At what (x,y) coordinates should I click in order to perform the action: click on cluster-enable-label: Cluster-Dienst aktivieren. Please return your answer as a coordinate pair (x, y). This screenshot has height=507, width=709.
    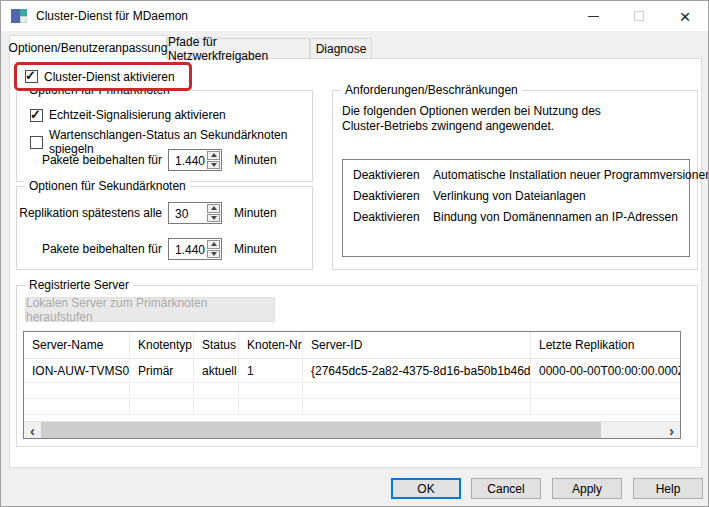
    Looking at the image, I should click on (110, 77).